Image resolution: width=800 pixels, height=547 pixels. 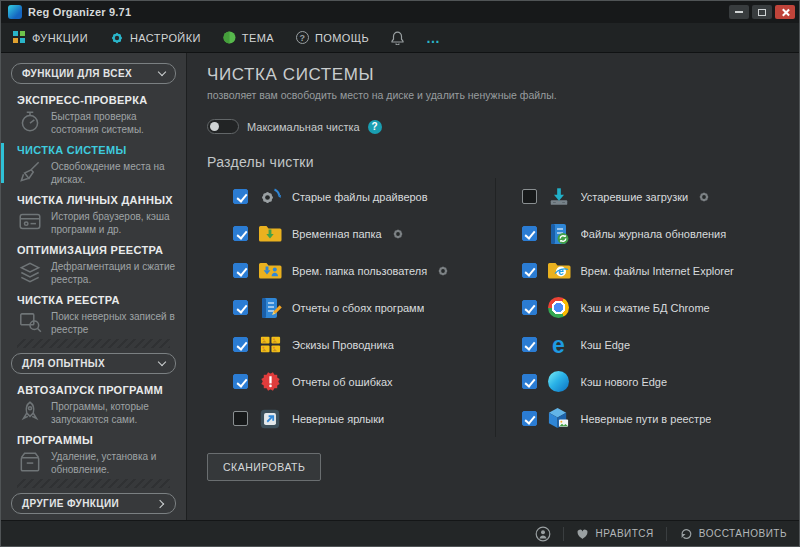 I want to click on sidebar-item-title: ОПТИМИЗАЦИЯ РЕЕСТРА, so click(x=98, y=250).